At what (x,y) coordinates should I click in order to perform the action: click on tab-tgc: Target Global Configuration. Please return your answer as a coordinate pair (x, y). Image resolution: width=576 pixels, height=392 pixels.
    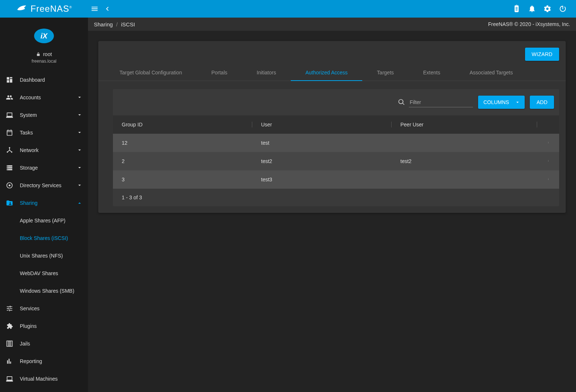
    Looking at the image, I should click on (151, 73).